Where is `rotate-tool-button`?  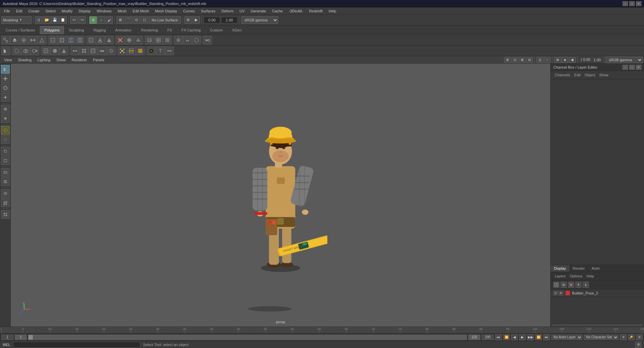
rotate-tool-button is located at coordinates (5, 88).